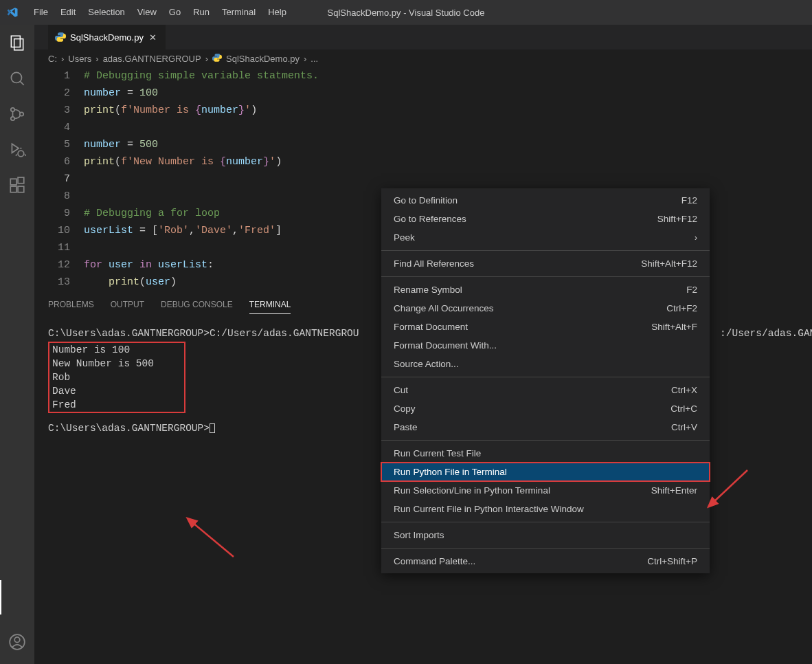 The height and width of the screenshot is (664, 812). What do you see at coordinates (58, 197) in the screenshot?
I see `line-number: 8` at bounding box center [58, 197].